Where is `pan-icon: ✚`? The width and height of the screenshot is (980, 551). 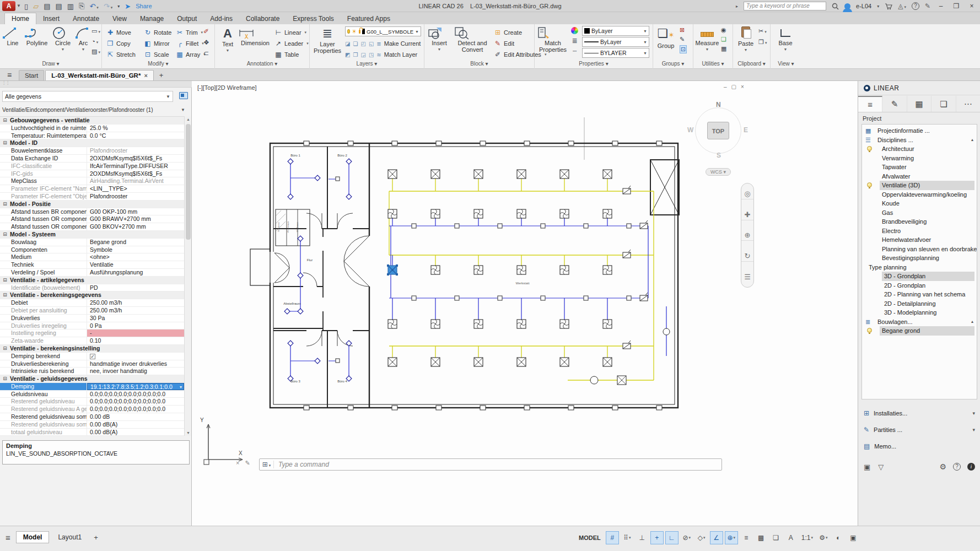
pan-icon: ✚ is located at coordinates (747, 215).